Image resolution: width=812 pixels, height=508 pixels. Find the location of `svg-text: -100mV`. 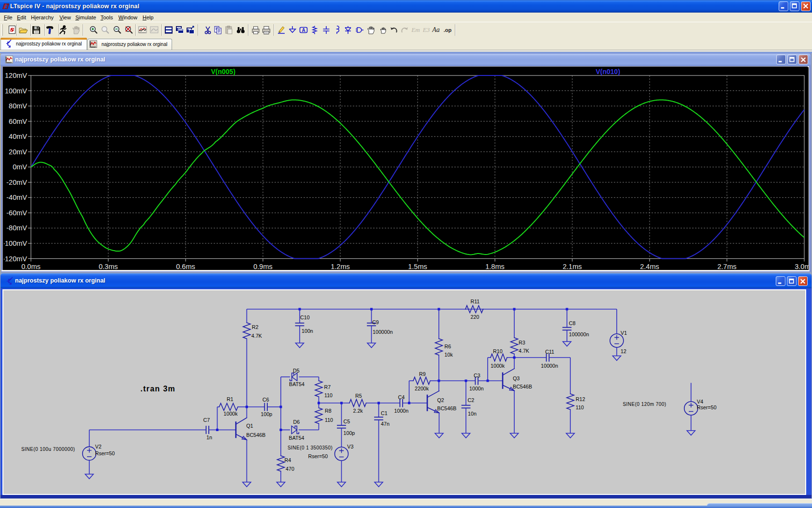

svg-text: -100mV is located at coordinates (15, 243).